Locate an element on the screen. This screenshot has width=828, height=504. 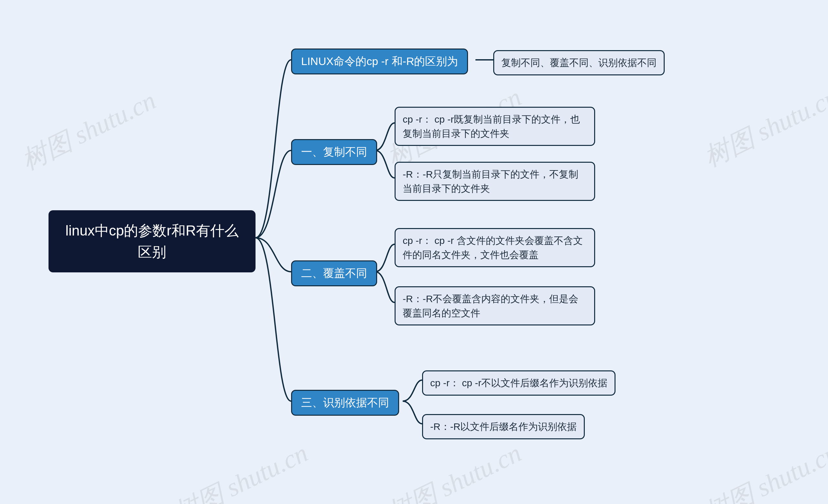
mindmap-root: linux中cp的参数r和R有什么区别 is located at coordinates (152, 241).